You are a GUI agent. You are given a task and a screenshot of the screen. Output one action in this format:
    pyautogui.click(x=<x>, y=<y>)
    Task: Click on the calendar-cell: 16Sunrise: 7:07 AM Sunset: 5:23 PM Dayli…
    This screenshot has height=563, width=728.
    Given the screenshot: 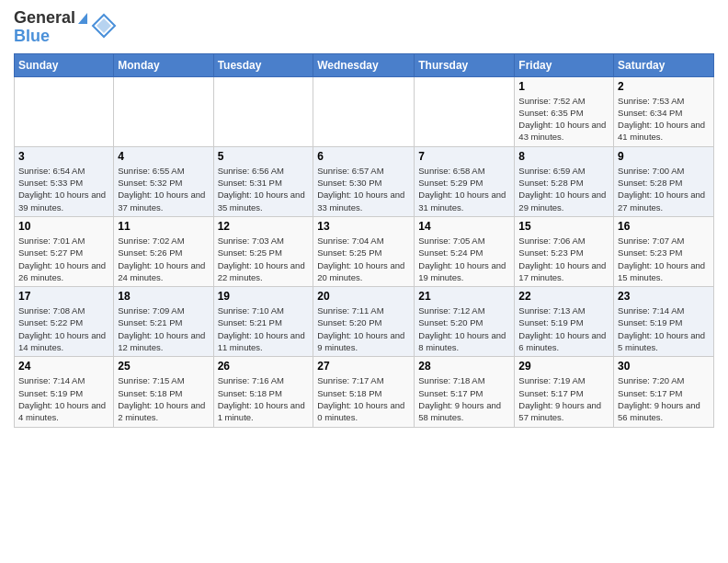 What is the action you would take?
    pyautogui.click(x=664, y=251)
    